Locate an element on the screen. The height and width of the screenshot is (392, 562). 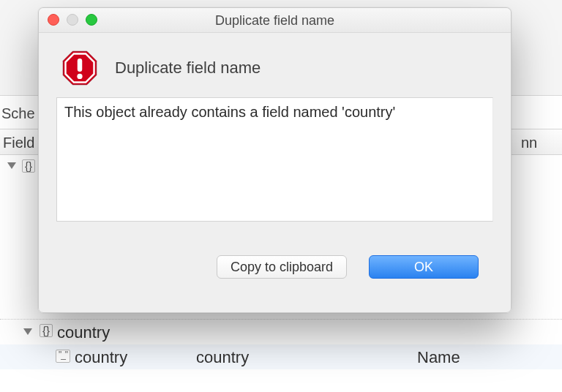
window-title: Duplicate field name is located at coordinates (275, 20).